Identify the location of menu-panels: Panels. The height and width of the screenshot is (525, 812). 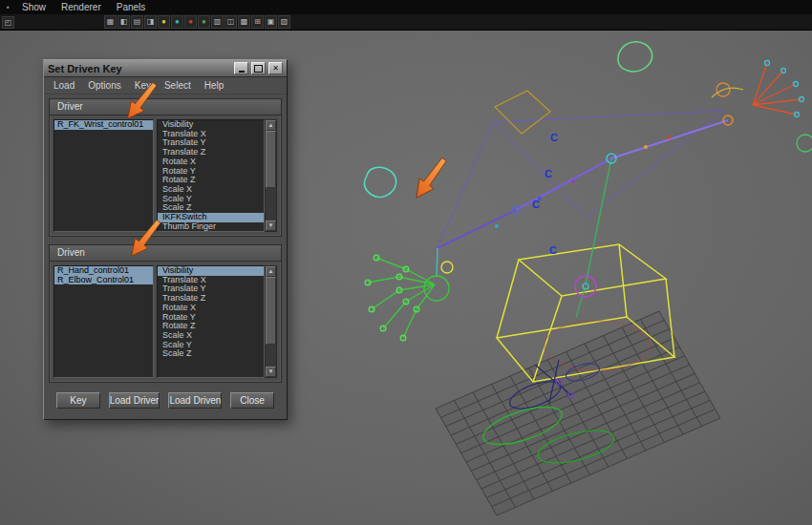
(132, 8).